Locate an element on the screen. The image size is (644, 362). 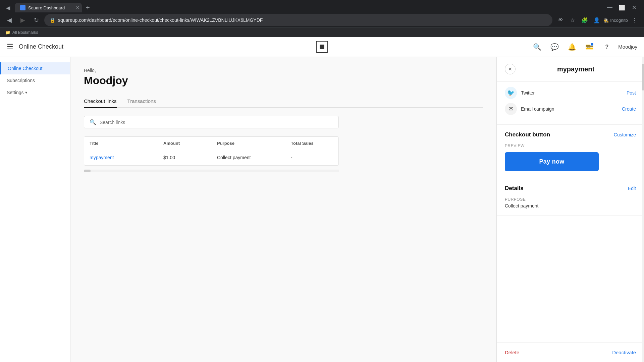
maximize-button: ⬜ is located at coordinates (622, 7).